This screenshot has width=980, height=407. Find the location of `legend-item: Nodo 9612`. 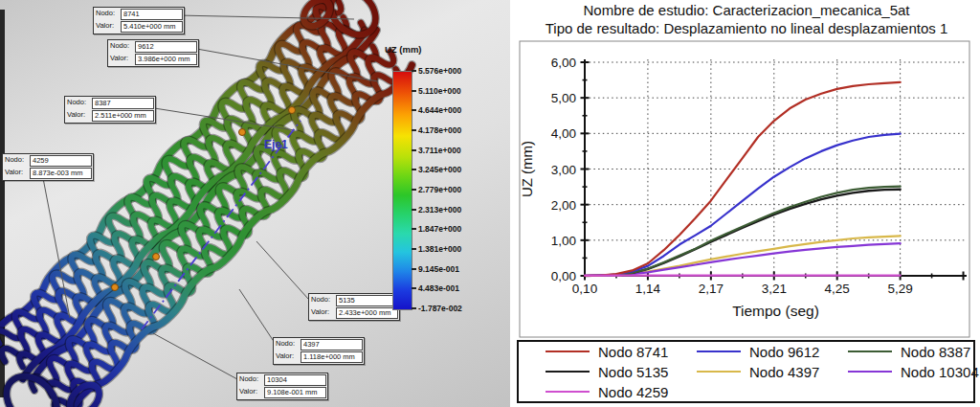

legend-item: Nodo 9612 is located at coordinates (772, 352).